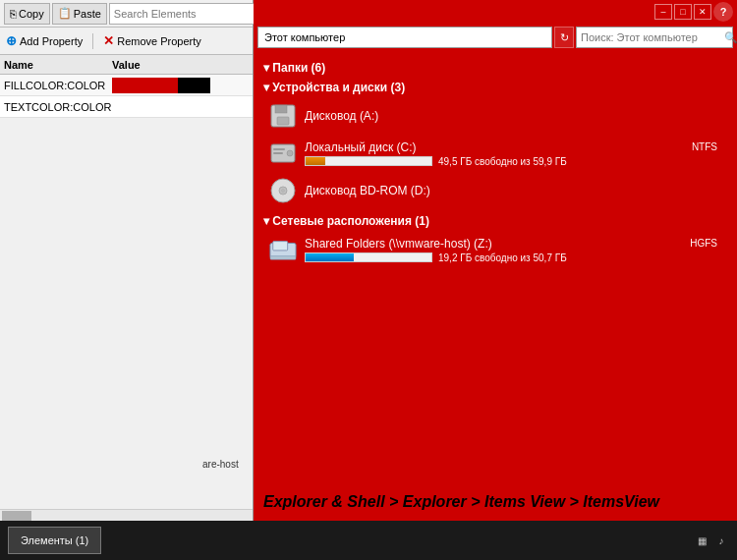 The height and width of the screenshot is (560, 737). What do you see at coordinates (28, 14) in the screenshot?
I see `copy-button: ⎘ Copy` at bounding box center [28, 14].